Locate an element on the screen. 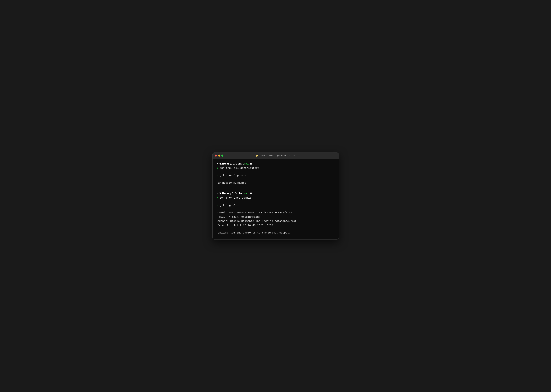 This screenshot has height=392, width=551. cmd-3: zch show last commit is located at coordinates (235, 198).